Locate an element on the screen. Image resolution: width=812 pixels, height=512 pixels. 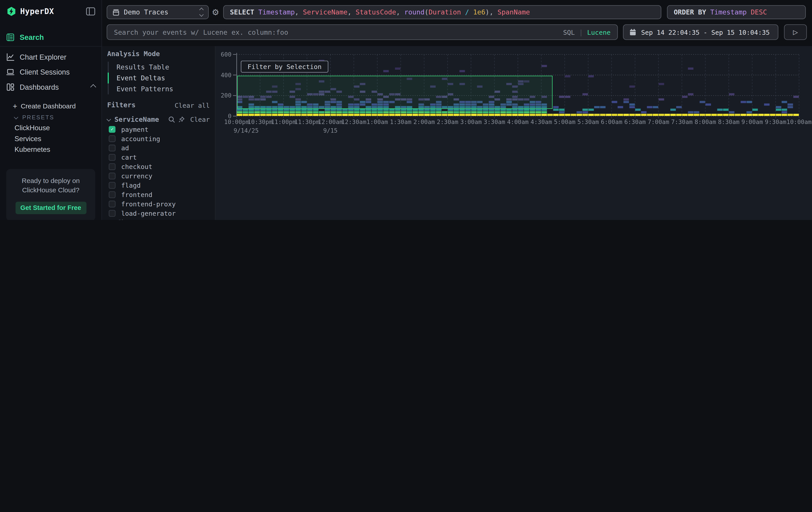
topbar: Demo Traces ⚙ SELECT Timestamp, ServiceN… is located at coordinates (457, 24).